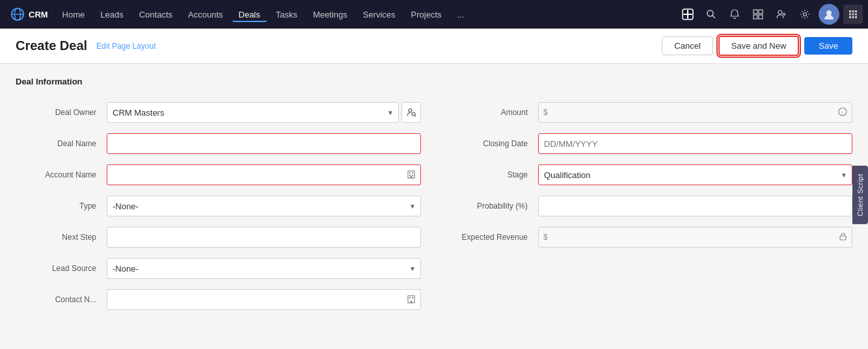 Image resolution: width=868 pixels, height=349 pixels. Describe the element at coordinates (829, 14) in the screenshot. I see `user-avatar` at that location.